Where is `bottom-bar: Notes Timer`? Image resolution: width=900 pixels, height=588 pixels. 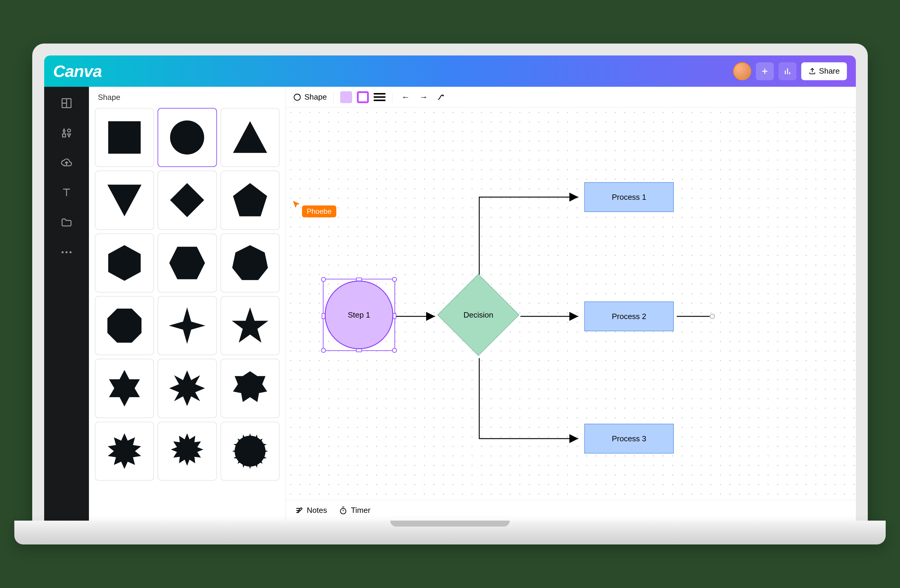
bottom-bar: Notes Timer is located at coordinates (571, 510).